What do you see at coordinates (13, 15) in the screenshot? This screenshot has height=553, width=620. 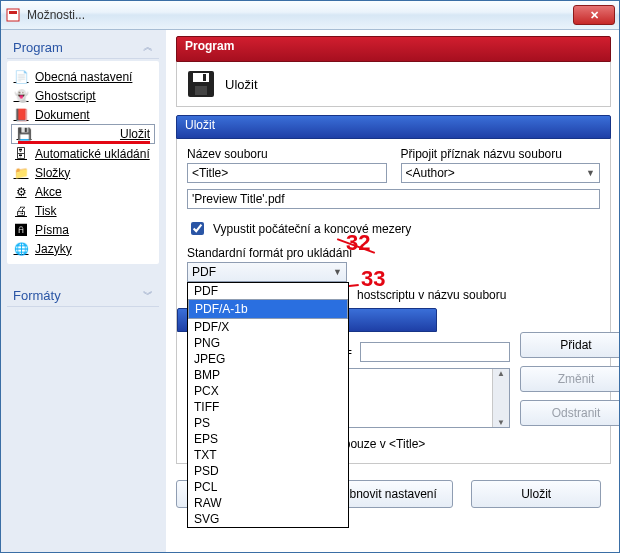 I see `app-icon` at bounding box center [13, 15].